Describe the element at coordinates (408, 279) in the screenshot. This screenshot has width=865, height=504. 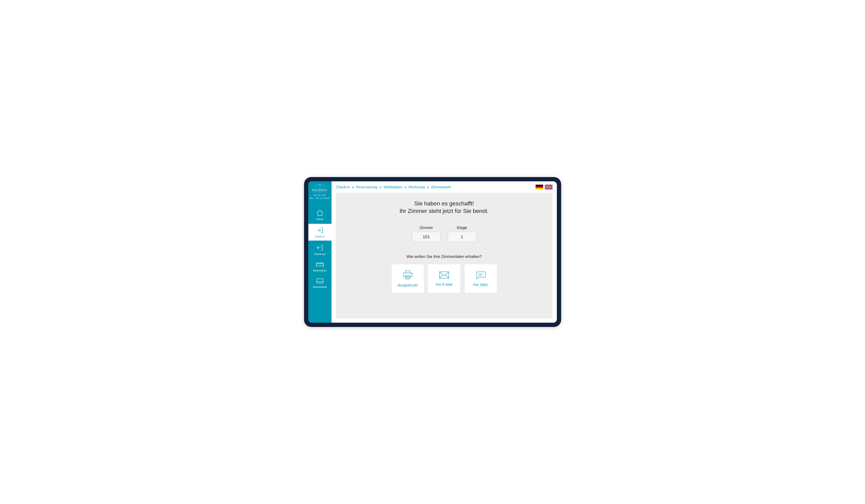
I see `option-print: Ausgedruckt` at that location.